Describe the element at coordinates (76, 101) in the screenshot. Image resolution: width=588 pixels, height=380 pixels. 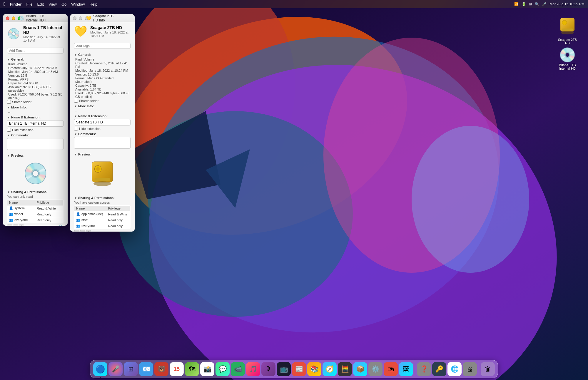
I see `window2-shared-folder-checkbox` at that location.